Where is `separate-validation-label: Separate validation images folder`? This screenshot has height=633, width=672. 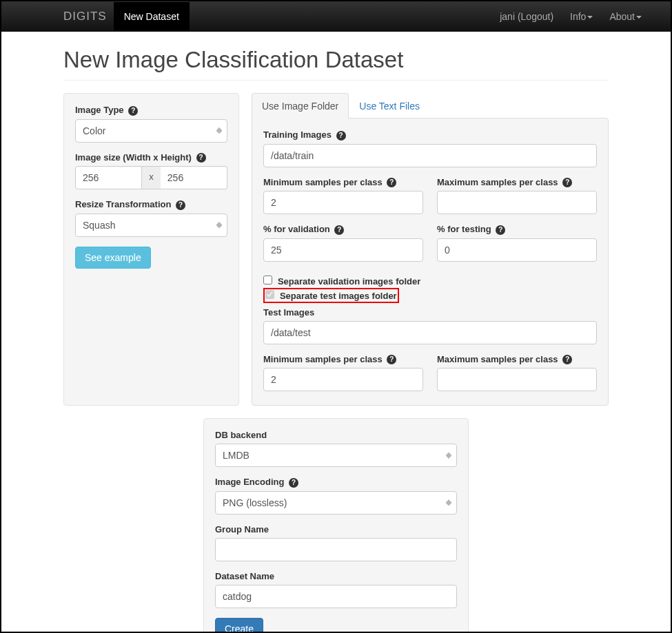 separate-validation-label: Separate validation images folder is located at coordinates (349, 281).